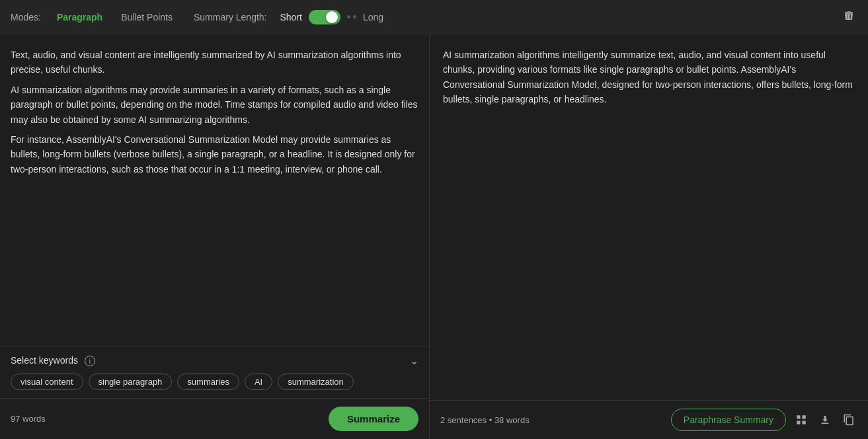 This screenshot has width=868, height=439. Describe the element at coordinates (214, 104) in the screenshot. I see `text-paragraph-2: AI summarization algorithms may provide …` at that location.